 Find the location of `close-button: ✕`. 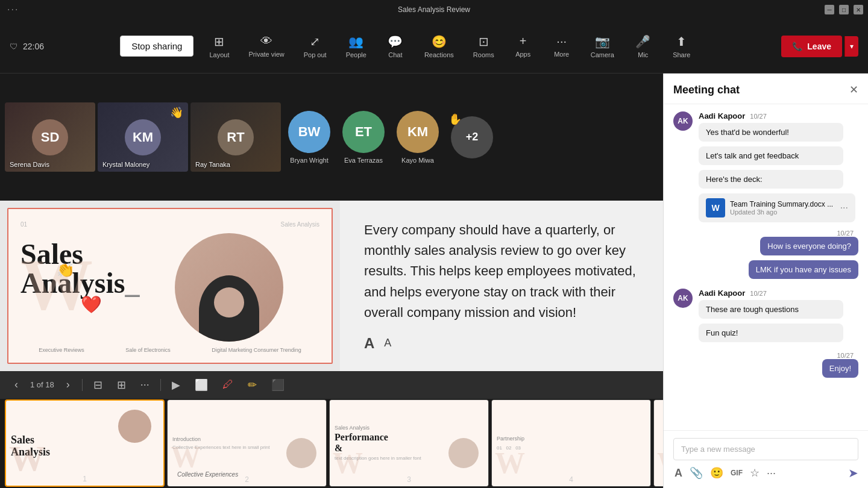

close-button: ✕ is located at coordinates (858, 10).